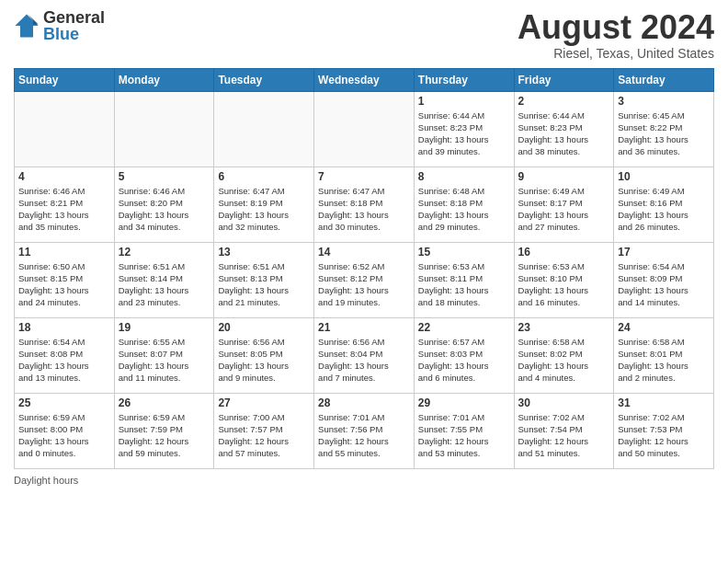 This screenshot has width=728, height=563. Describe the element at coordinates (364, 35) in the screenshot. I see `header: General Blue August 2024 Riesel, Texas, …` at that location.